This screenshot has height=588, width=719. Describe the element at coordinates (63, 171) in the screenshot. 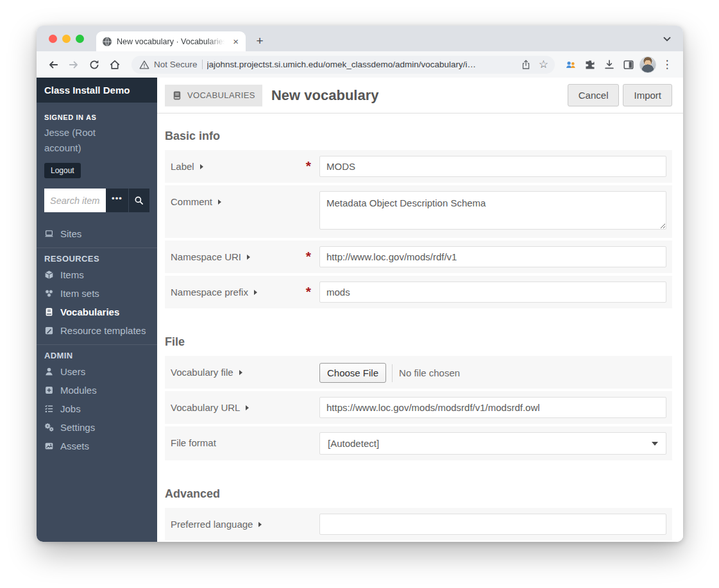

I see `logout-button: Logout` at that location.